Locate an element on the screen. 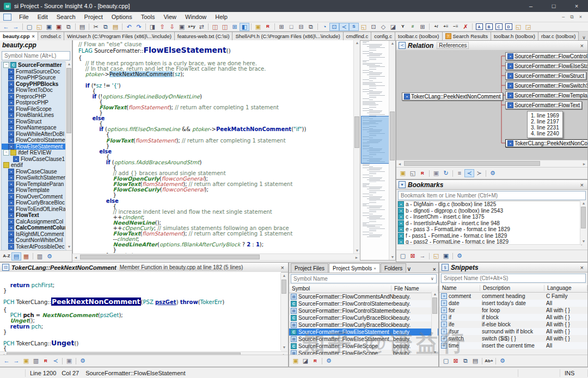 The width and height of the screenshot is (588, 378). copy-icon: ⧉ is located at coordinates (106, 27).